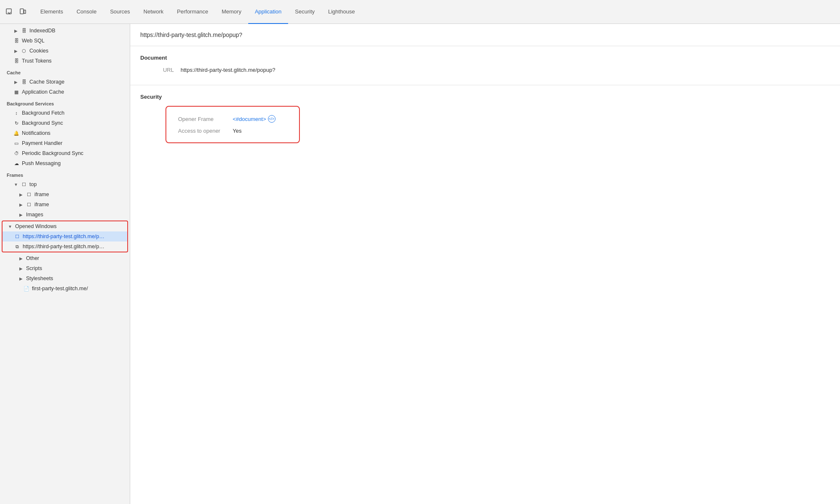 This screenshot has width=840, height=504. I want to click on payment-handler-icon: ▭, so click(16, 143).